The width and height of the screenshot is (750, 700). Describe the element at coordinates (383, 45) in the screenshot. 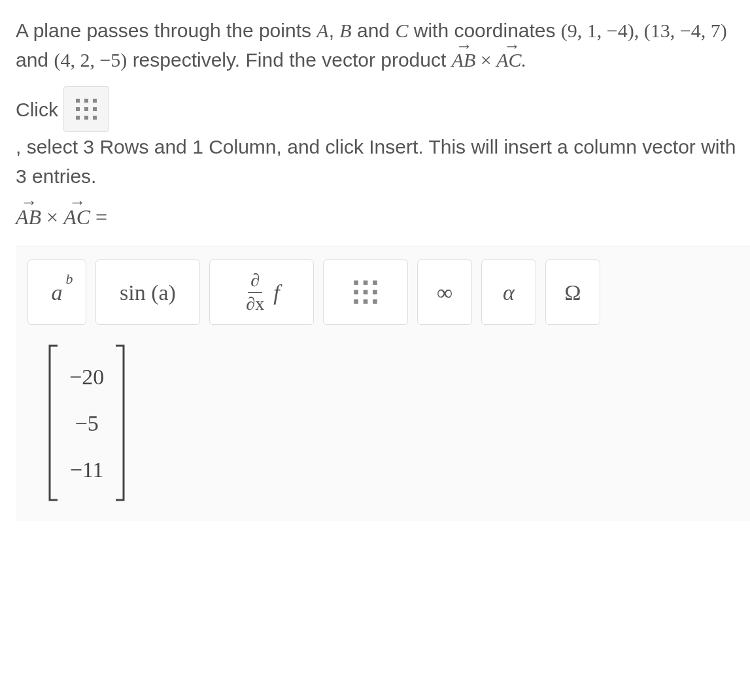

I see `question-text: A plane passes through the points A, B a…` at that location.